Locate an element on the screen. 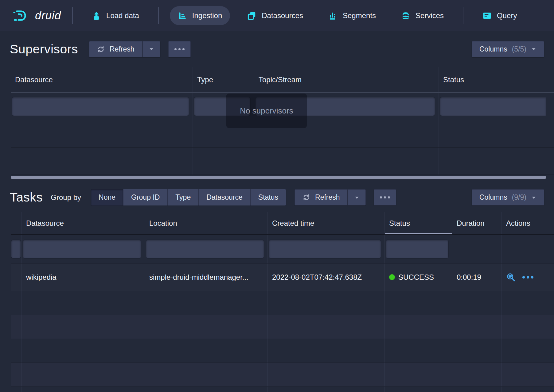 The height and width of the screenshot is (392, 554). columns-count: (5/5) is located at coordinates (519, 49).